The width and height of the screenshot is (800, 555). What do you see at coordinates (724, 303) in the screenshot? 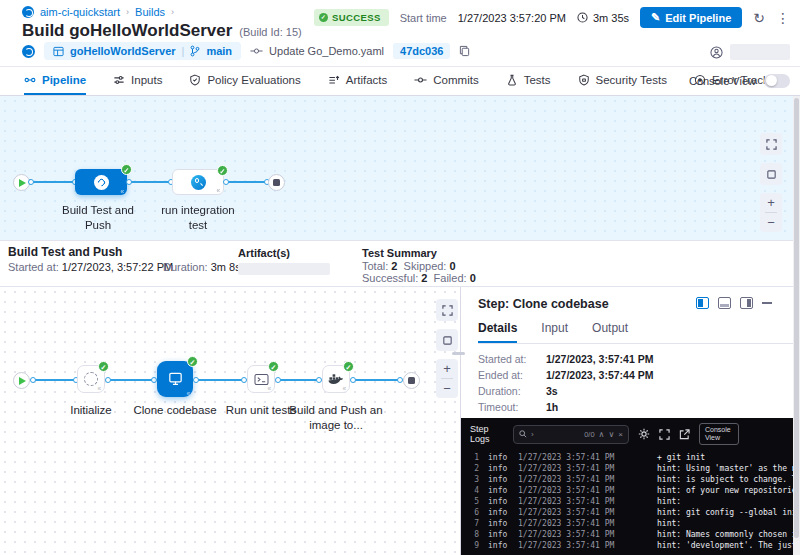
I see `split-bottom-view-icon` at bounding box center [724, 303].